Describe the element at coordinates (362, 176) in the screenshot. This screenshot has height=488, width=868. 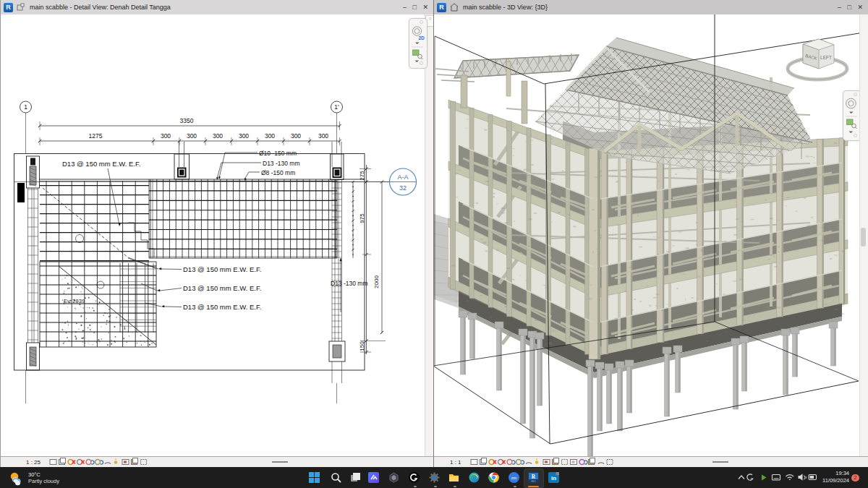
I see `svg-text: 275` at that location.